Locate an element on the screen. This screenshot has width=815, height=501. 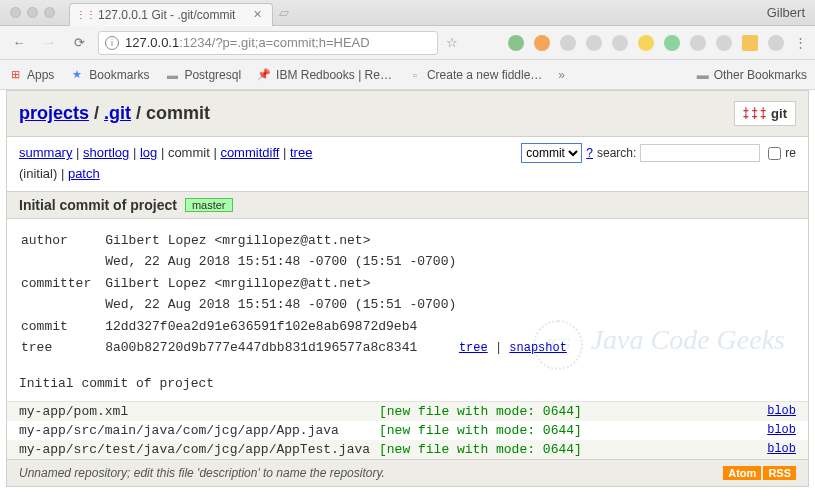
committer-value: Gilbert Lopez <mrgillopez@att.net> is located at coordinates (342, 284).